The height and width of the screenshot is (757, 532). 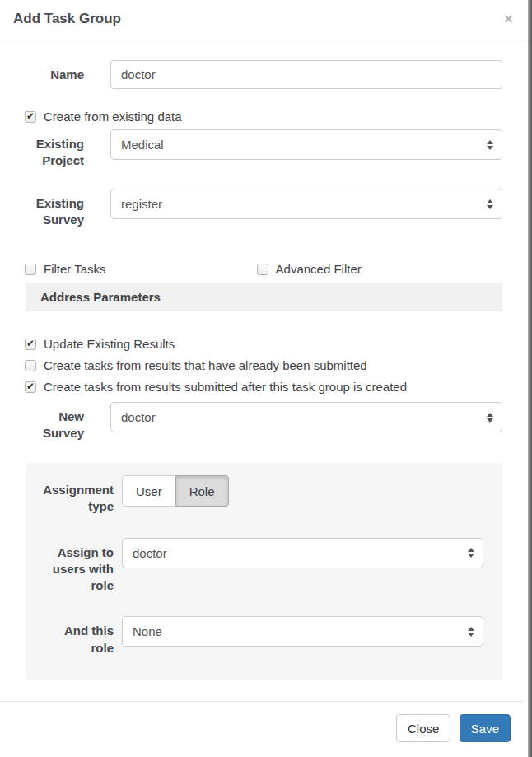 I want to click on create-tasks-after-checkbox, so click(x=30, y=387).